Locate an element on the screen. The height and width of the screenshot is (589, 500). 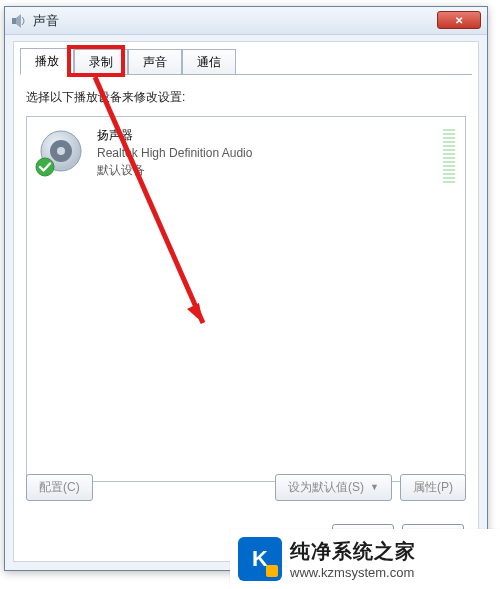
default-check-icon is located at coordinates (45, 167).